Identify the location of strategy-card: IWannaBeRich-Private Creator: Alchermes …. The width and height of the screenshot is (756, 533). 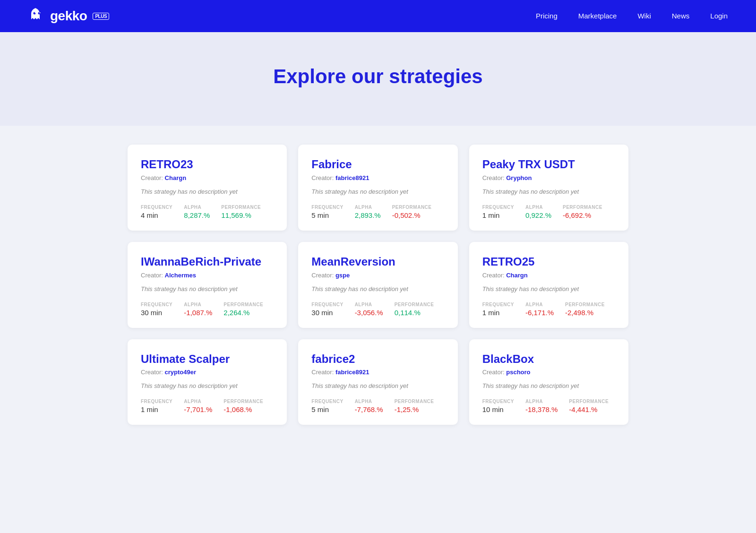
(207, 285).